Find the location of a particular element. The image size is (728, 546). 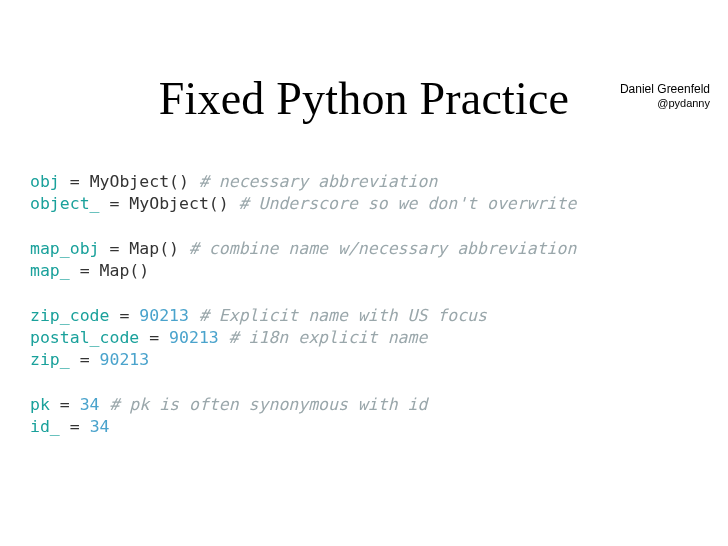

comment-token: # Explicit name with US focus is located at coordinates (343, 316).